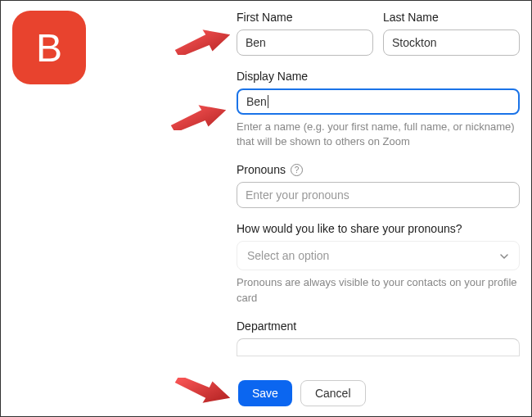 Image resolution: width=532 pixels, height=417 pixels. Describe the element at coordinates (268, 102) in the screenshot. I see `text-cursor-icon` at that location.